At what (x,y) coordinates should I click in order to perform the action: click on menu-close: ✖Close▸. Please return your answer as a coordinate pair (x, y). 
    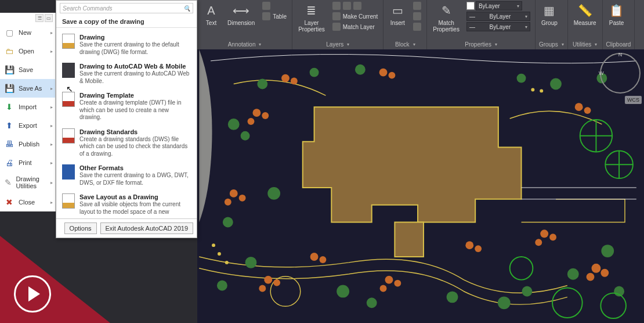
    Looking at the image, I should click on (28, 202).